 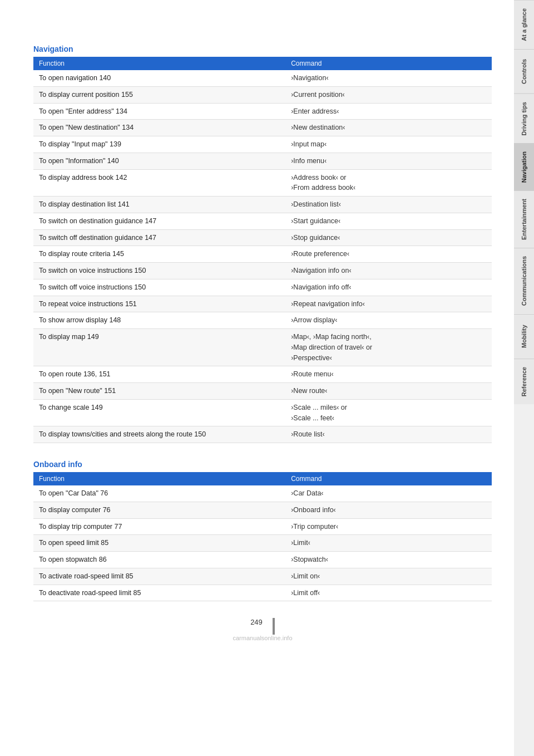 What do you see at coordinates (388, 63) in the screenshot?
I see `nav-col-command: Command` at bounding box center [388, 63].